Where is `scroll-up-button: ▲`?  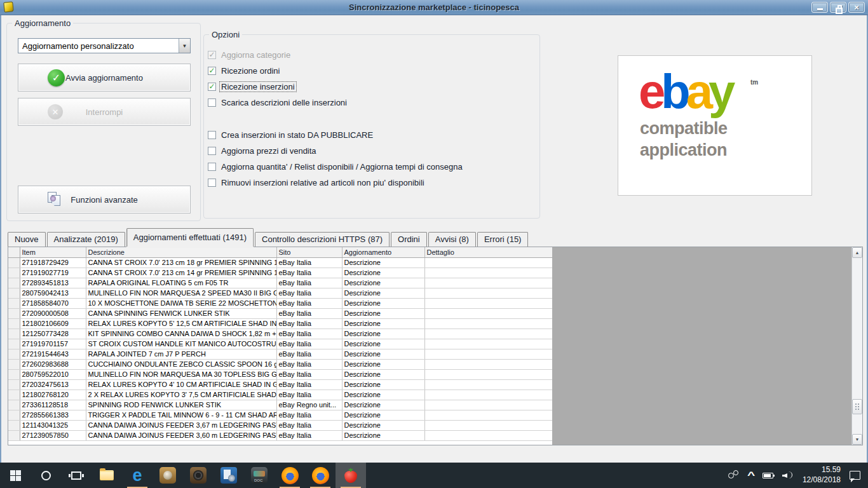 scroll-up-button: ▲ is located at coordinates (857, 253).